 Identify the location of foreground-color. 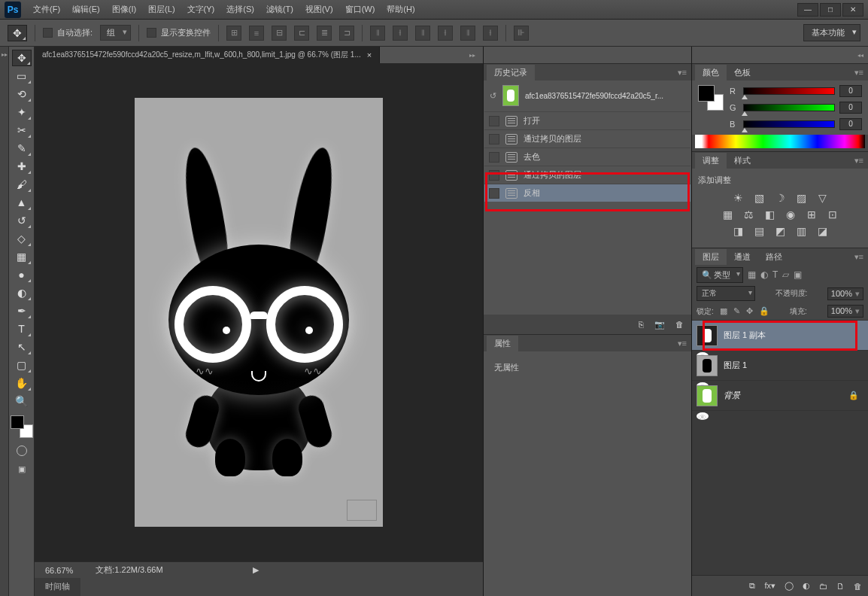
(17, 422).